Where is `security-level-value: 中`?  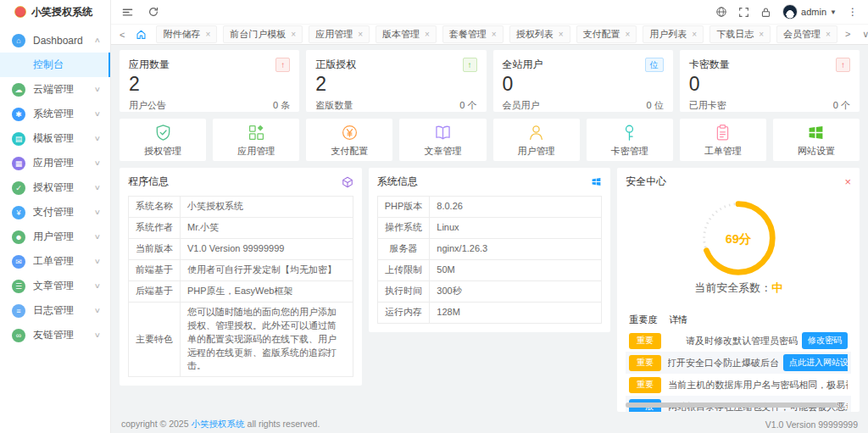 security-level-value: 中 is located at coordinates (776, 288).